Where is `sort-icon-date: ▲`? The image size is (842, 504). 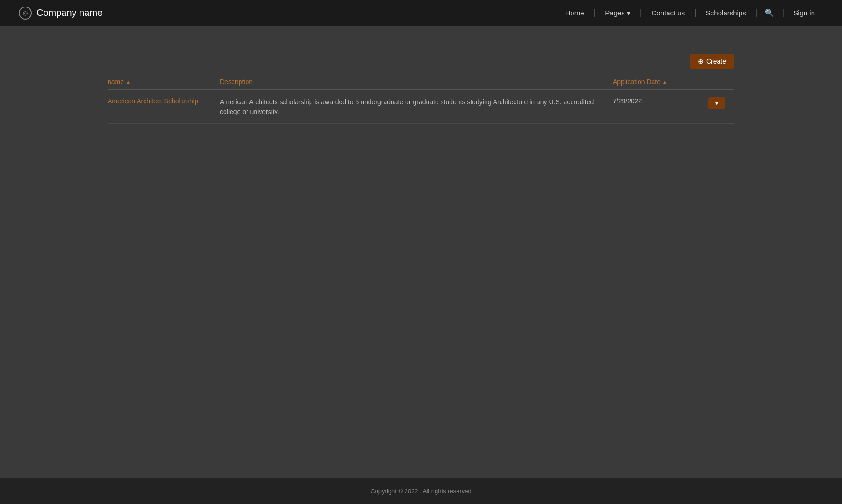
sort-icon-date: ▲ is located at coordinates (665, 82).